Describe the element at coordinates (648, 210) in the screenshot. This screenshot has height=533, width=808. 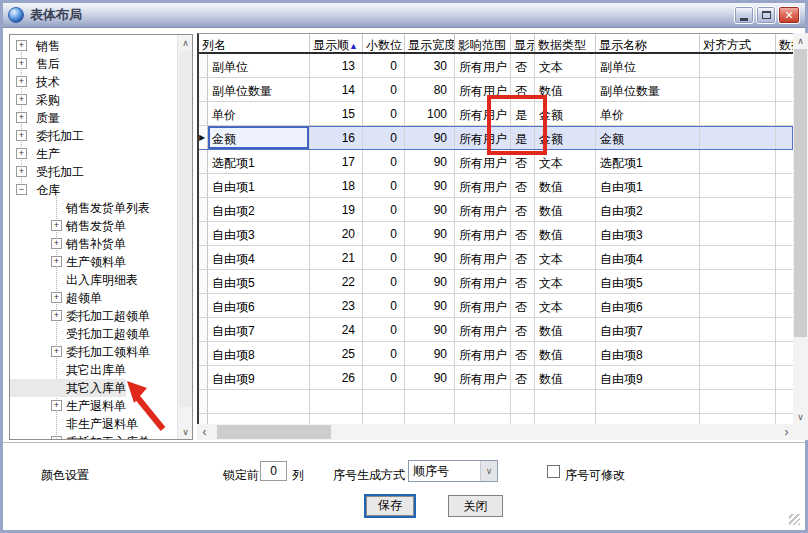
I see `table-cell: 自由项2` at that location.